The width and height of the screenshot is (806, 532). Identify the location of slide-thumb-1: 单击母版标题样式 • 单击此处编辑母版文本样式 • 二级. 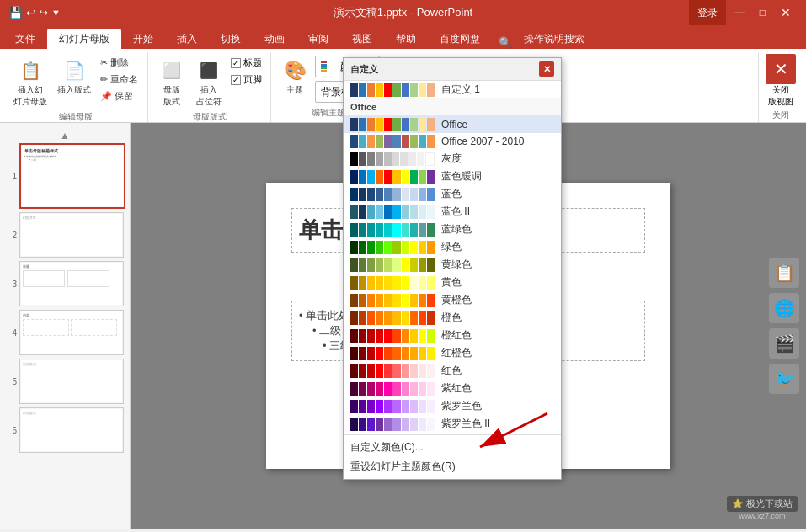
(72, 176).